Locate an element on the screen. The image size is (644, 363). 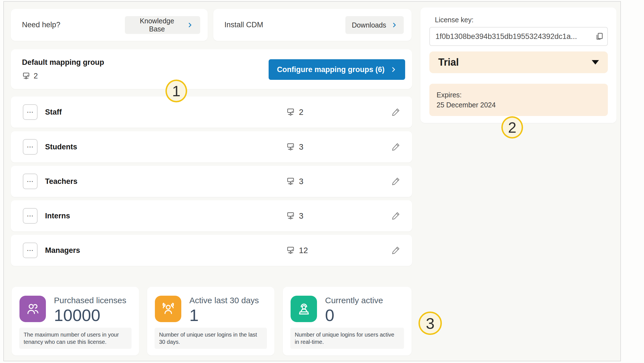
group-row-managers: ⋯ Managers 12 is located at coordinates (211, 250).